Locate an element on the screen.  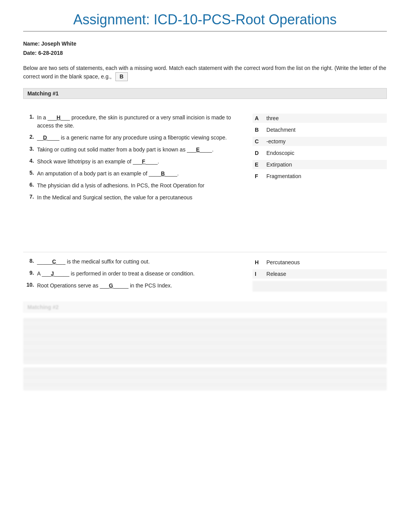
name-label: Name: is located at coordinates (32, 44).